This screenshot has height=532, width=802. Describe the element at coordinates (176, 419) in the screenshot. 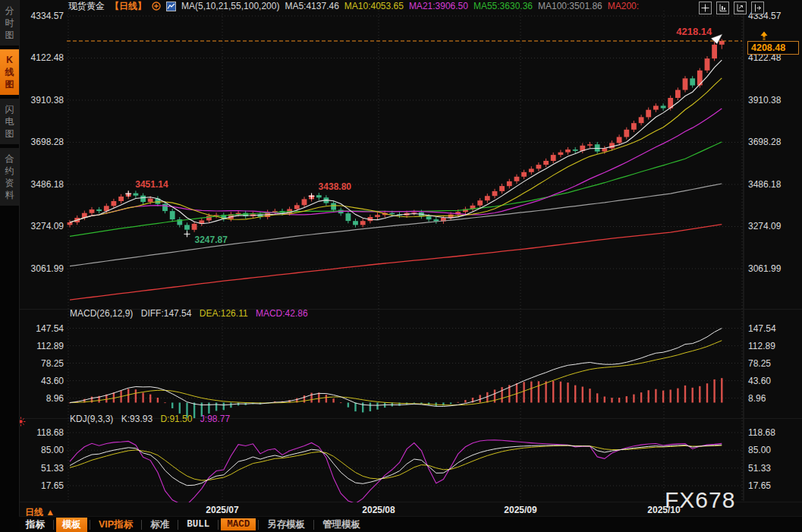

I see `kdj-d-value: D:91.50` at that location.